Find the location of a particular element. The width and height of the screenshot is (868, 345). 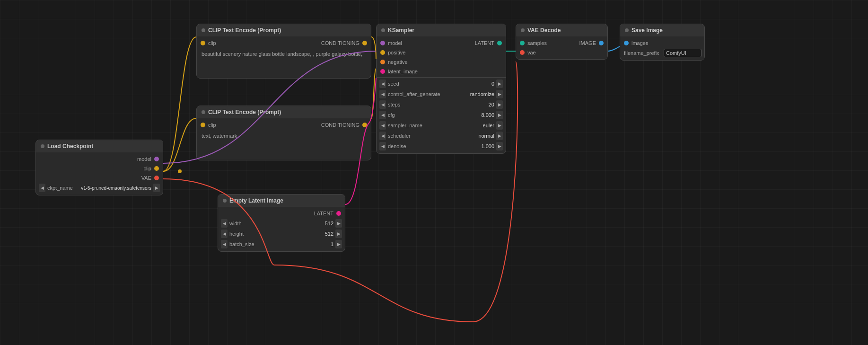

model-port-row: model LATENT is located at coordinates (441, 43).